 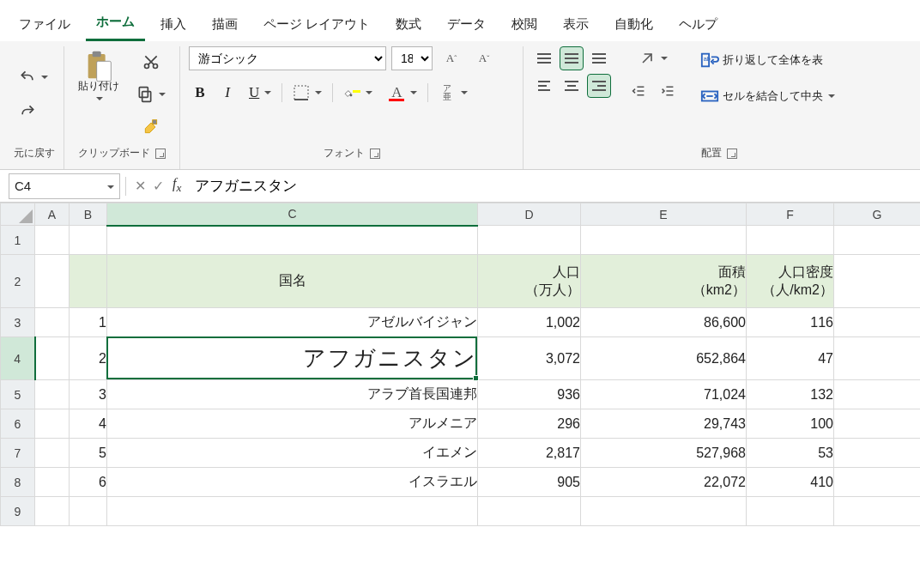 I want to click on cell-E6: 29,743, so click(x=664, y=424).